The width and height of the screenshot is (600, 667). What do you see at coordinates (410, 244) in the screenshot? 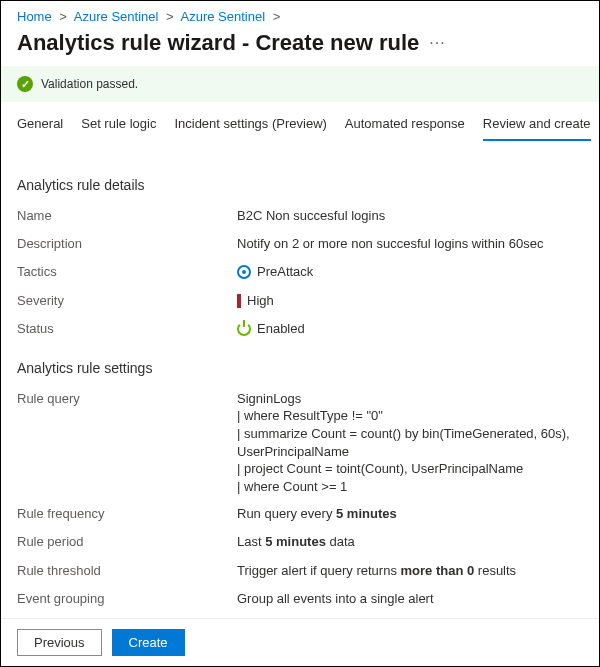
I see `value-description: Notify on 2 or more non succesful logins…` at bounding box center [410, 244].